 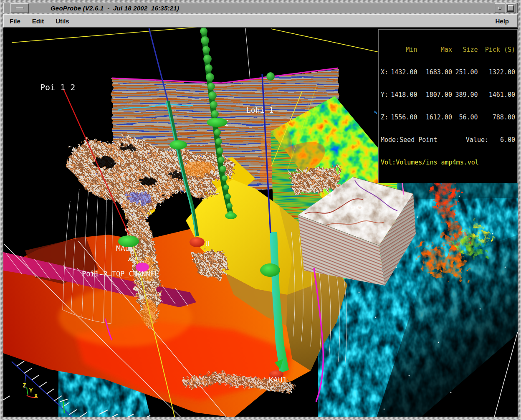 I want to click on mode-value: Seed Point, so click(x=418, y=140).